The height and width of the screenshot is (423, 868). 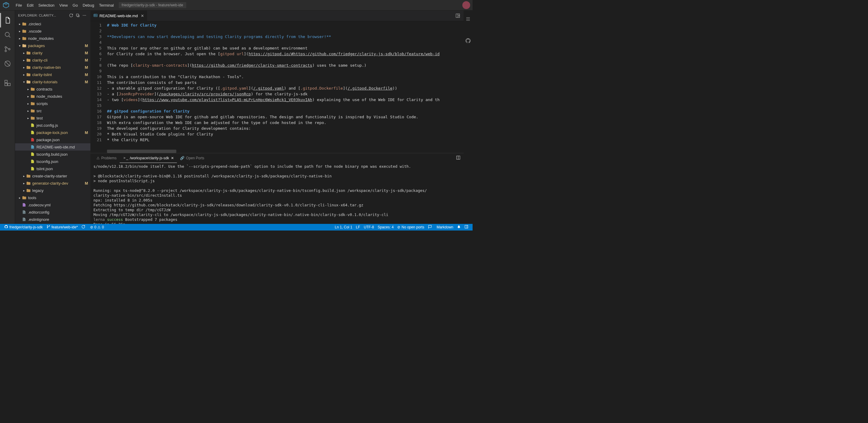 What do you see at coordinates (431, 227) in the screenshot?
I see `status-feedback` at bounding box center [431, 227].